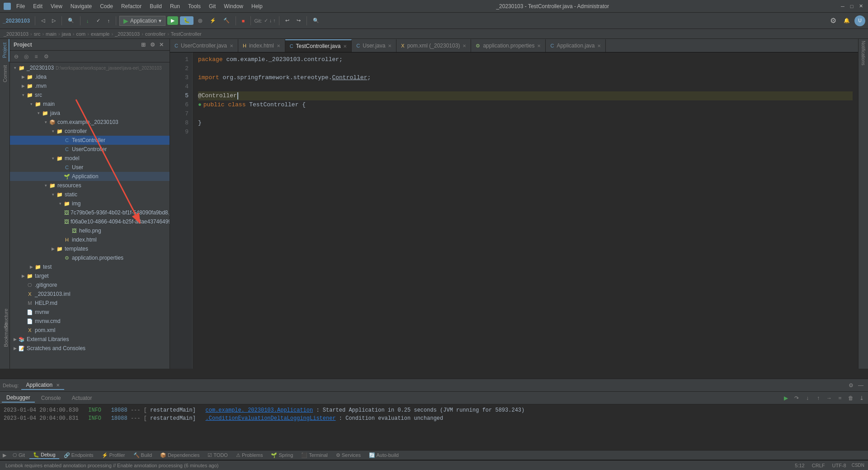 The image size is (868, 470). I want to click on menu-refactor: Refactor, so click(131, 6).